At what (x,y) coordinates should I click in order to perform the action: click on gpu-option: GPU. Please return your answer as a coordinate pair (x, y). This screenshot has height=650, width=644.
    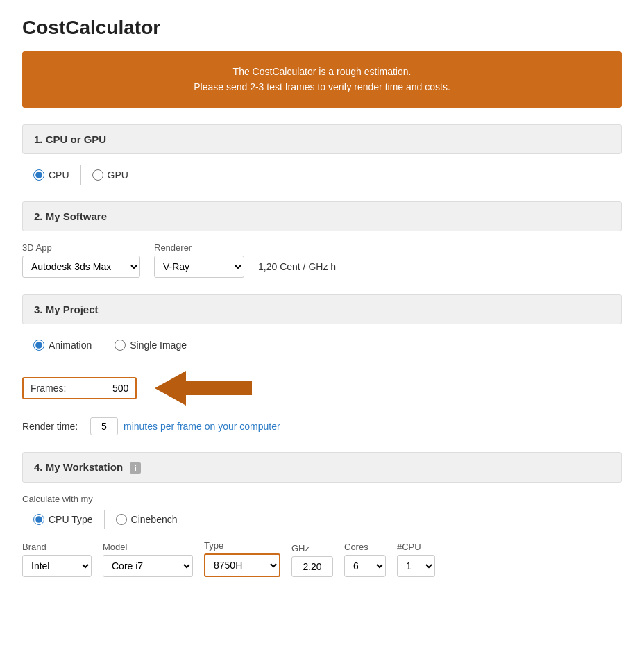
    Looking at the image, I should click on (110, 175).